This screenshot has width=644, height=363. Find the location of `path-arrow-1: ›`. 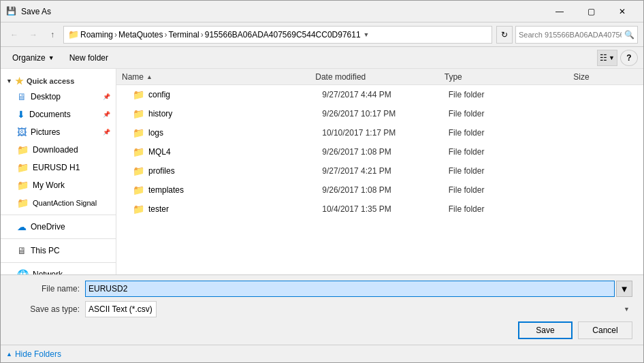

path-arrow-1: › is located at coordinates (116, 35).